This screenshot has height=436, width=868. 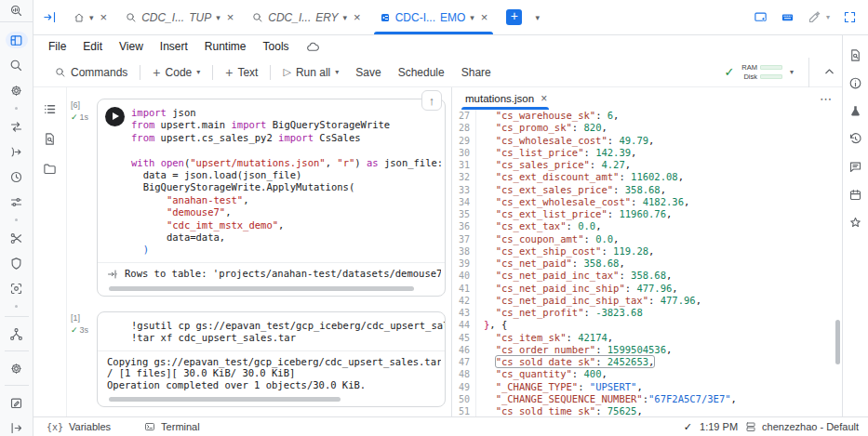 I want to click on tab-home: ▾×, so click(x=90, y=17).